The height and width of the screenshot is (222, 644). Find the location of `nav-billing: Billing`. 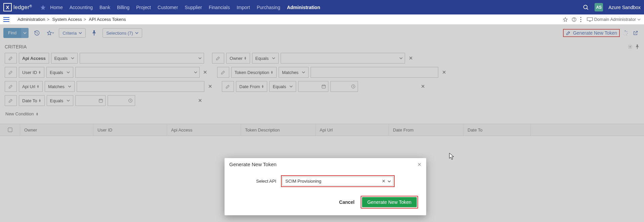

nav-billing: Billing is located at coordinates (123, 7).